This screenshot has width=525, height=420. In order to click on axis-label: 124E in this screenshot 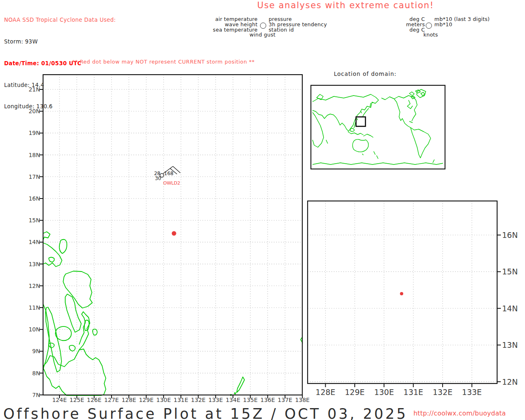, I will do `click(59, 400)`.